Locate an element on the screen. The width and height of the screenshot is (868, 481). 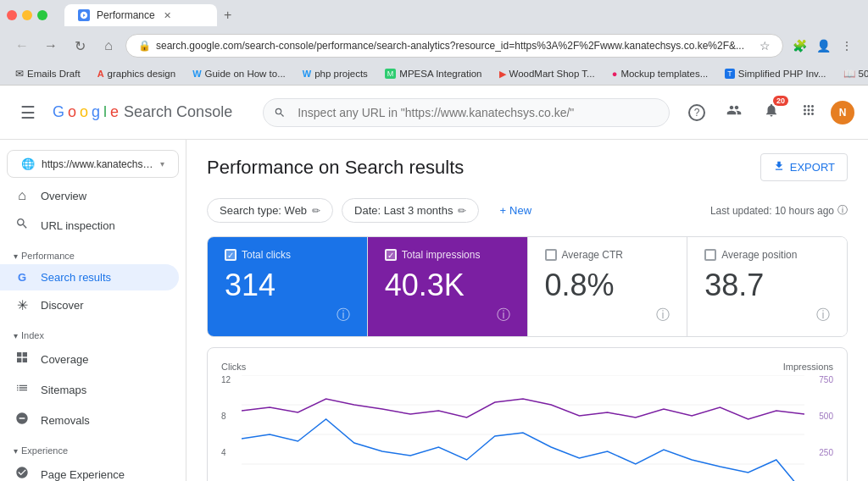
bookmark-guide-label: Guide on How to... is located at coordinates (246, 74).